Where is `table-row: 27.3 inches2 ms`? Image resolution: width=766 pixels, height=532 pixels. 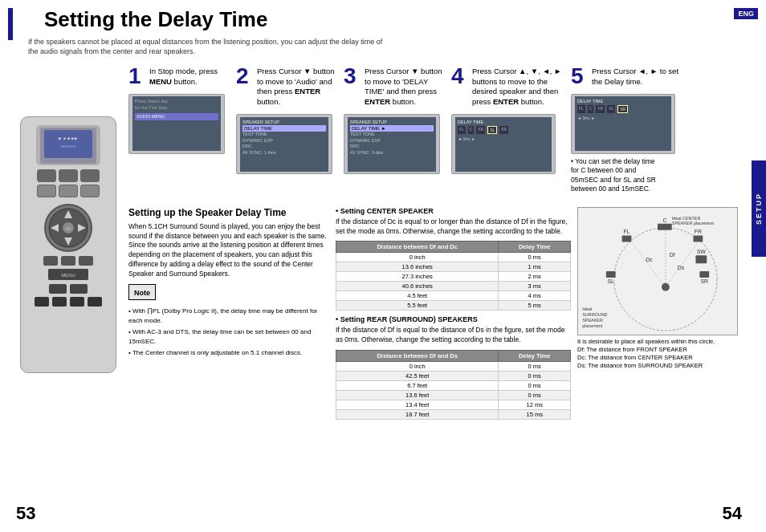 table-row: 27.3 inches2 ms is located at coordinates (454, 277).